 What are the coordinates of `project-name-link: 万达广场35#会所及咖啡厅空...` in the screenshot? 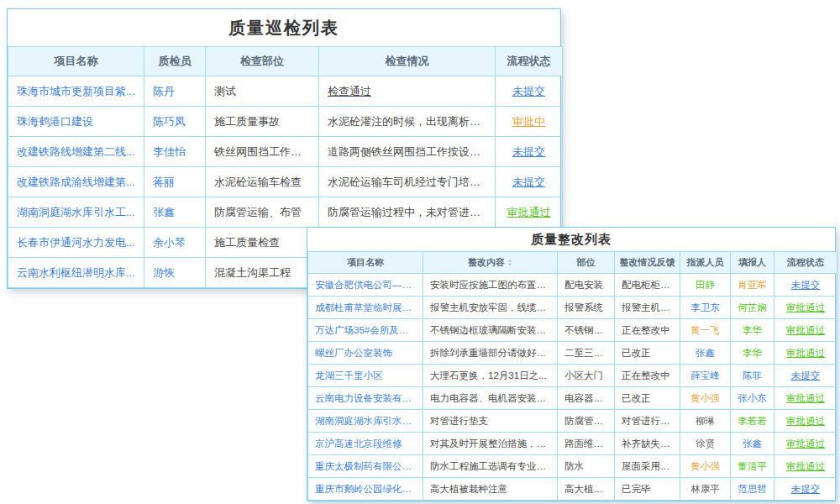 It's located at (366, 331).